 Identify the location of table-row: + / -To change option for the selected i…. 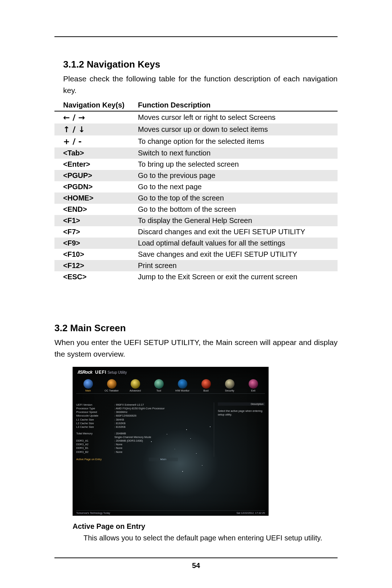
(196, 142).